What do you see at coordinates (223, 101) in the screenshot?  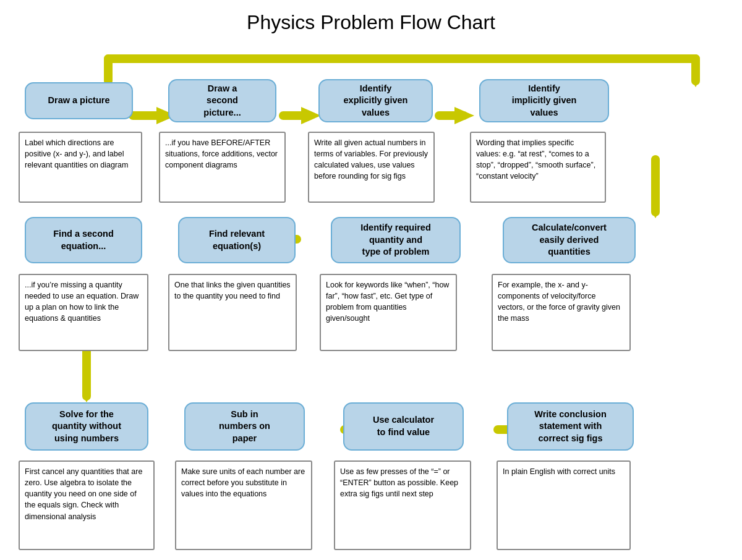 I see `step-draw-second: Draw a second picture...` at bounding box center [223, 101].